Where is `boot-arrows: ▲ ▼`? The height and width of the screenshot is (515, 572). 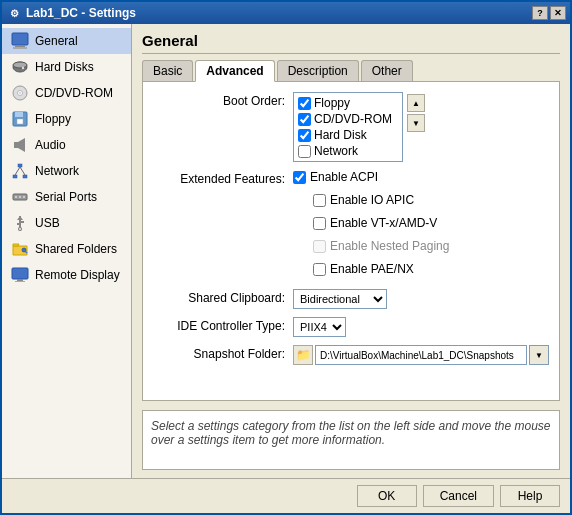
boot-arrows: ▲ ▼ is located at coordinates (416, 127).